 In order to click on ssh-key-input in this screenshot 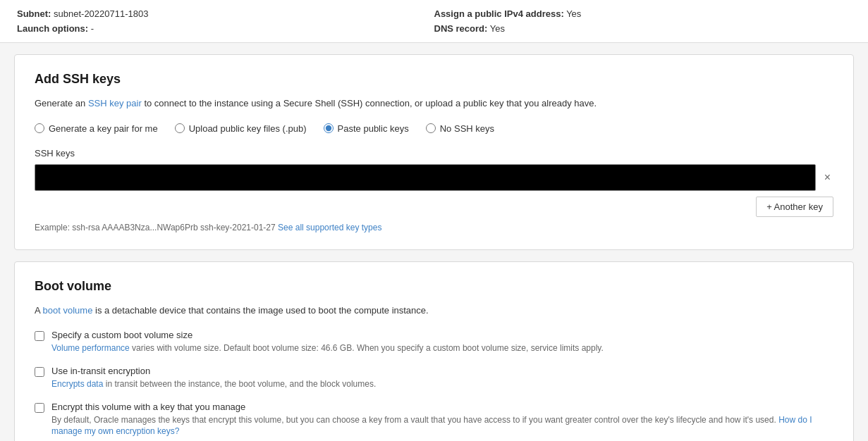, I will do `click(425, 178)`.